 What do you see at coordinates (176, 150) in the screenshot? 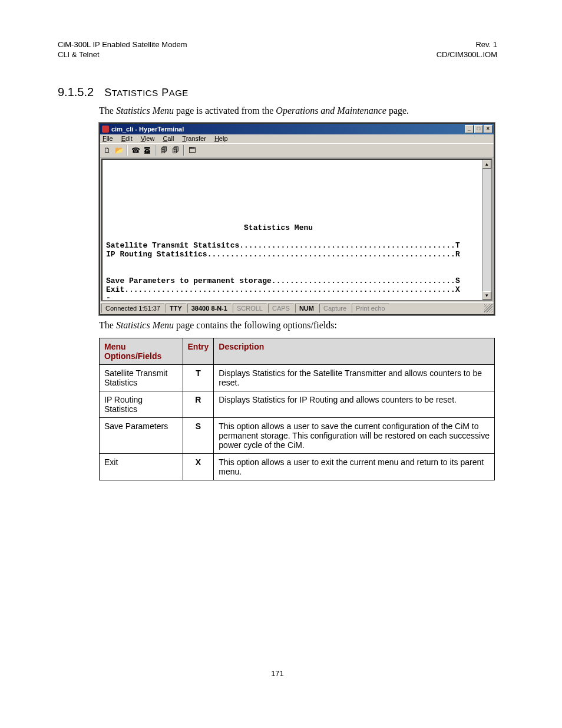
I see `receive-icon: 🗐` at bounding box center [176, 150].